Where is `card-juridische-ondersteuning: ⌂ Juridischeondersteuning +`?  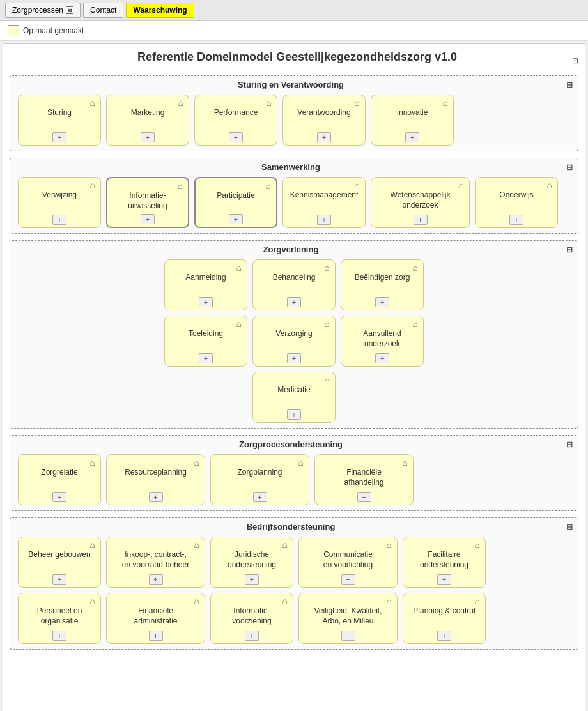
card-juridische-ondersteuning: ⌂ Juridischeondersteuning + is located at coordinates (252, 562).